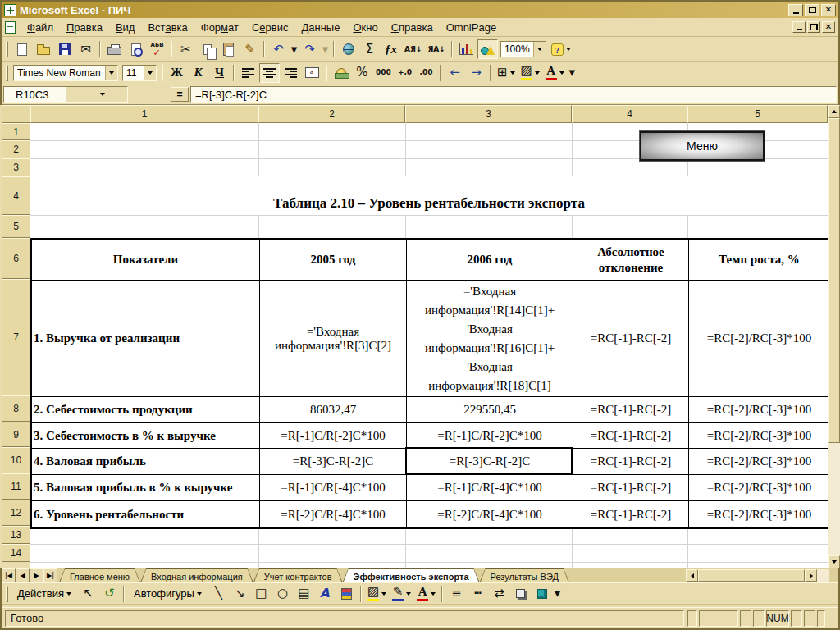 Image resolution: width=840 pixels, height=630 pixels. I want to click on column-header-1: 1, so click(144, 114).